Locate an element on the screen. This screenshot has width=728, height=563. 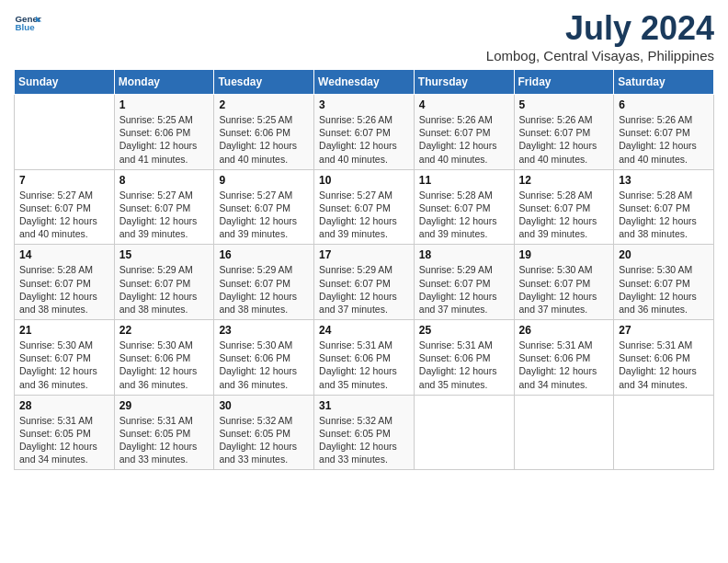
day-number: 22 is located at coordinates (165, 330).